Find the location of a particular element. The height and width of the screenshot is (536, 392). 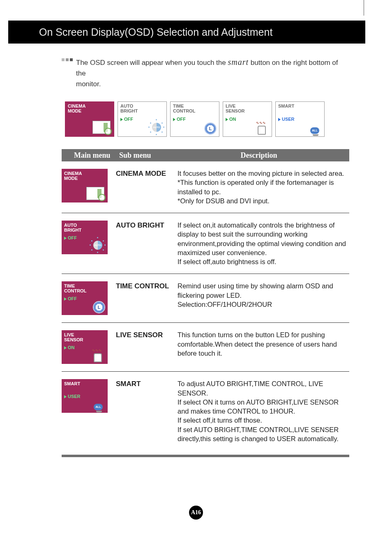

tile-status: USER is located at coordinates (286, 119).